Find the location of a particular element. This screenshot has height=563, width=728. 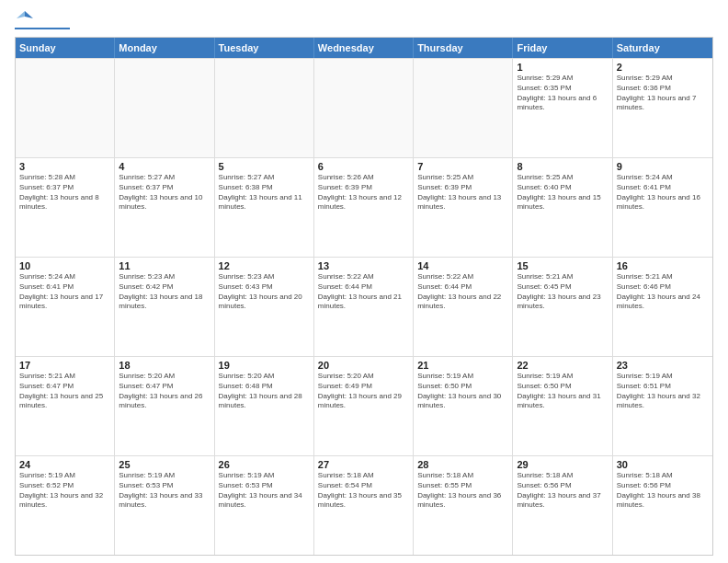

day-number: 29 is located at coordinates (563, 465).